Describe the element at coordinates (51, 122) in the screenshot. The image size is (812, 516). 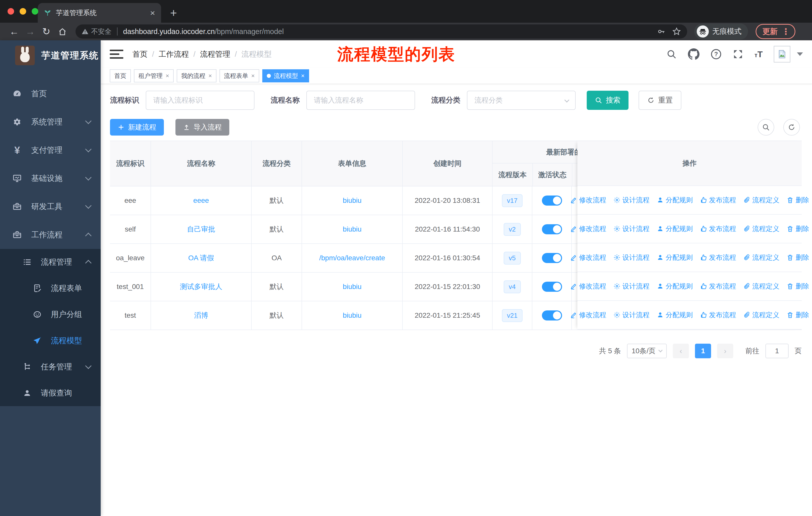
I see `sidebar-item-system: 系统管理` at that location.